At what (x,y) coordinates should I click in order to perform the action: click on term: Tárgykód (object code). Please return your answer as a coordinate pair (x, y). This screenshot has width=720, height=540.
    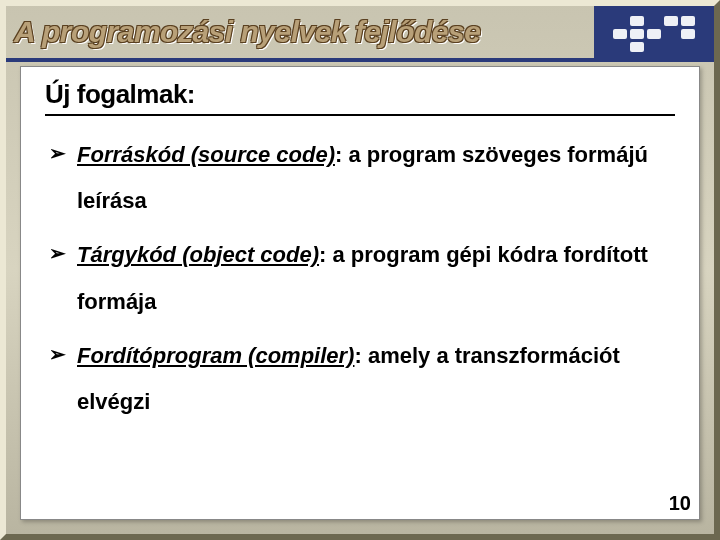
    Looking at the image, I should click on (198, 254).